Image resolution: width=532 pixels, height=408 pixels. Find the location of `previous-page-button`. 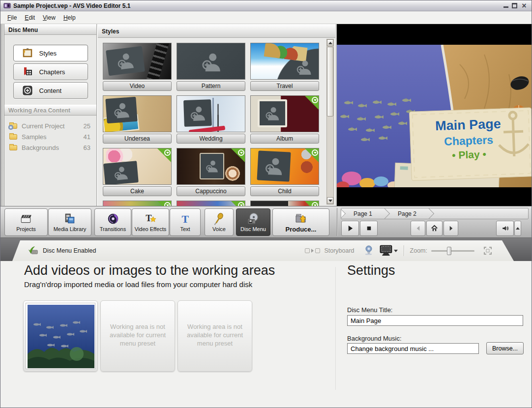

previous-page-button is located at coordinates (418, 228).